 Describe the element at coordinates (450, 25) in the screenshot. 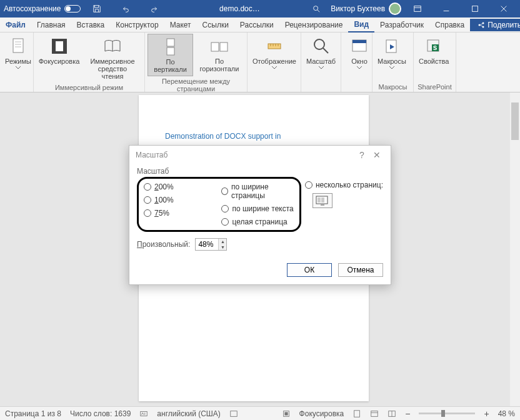

I see `tab-help: Справка` at that location.